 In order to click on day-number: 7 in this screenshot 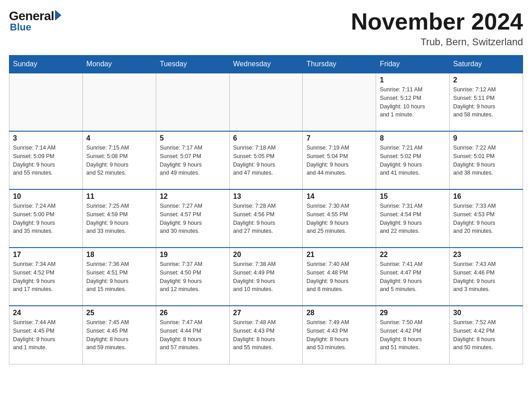, I will do `click(339, 138)`.